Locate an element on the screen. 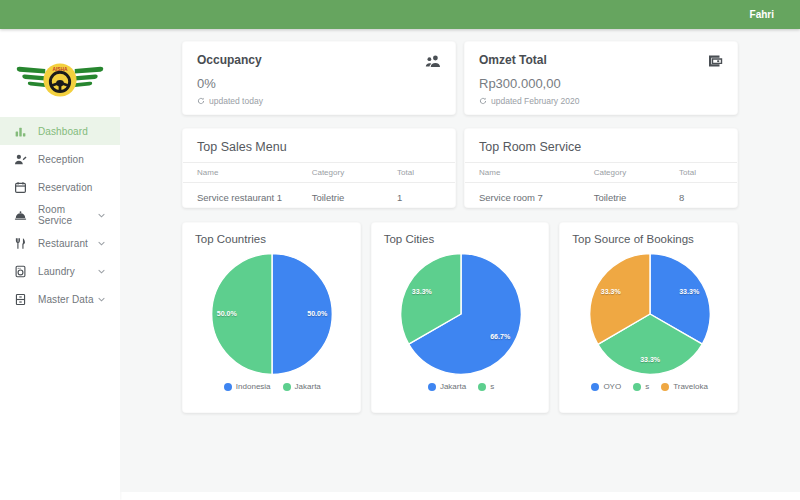 The height and width of the screenshot is (500, 800). sidebar-item-label: Dashboard is located at coordinates (63, 132).